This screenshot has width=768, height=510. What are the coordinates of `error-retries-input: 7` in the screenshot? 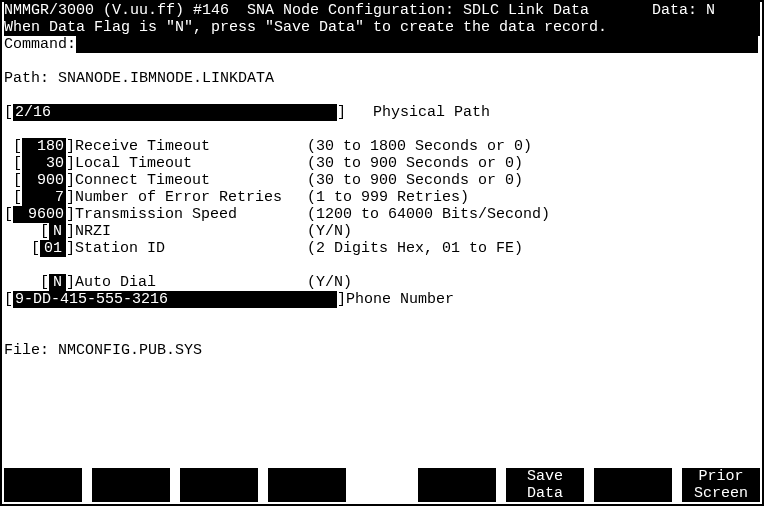 It's located at (44, 198).